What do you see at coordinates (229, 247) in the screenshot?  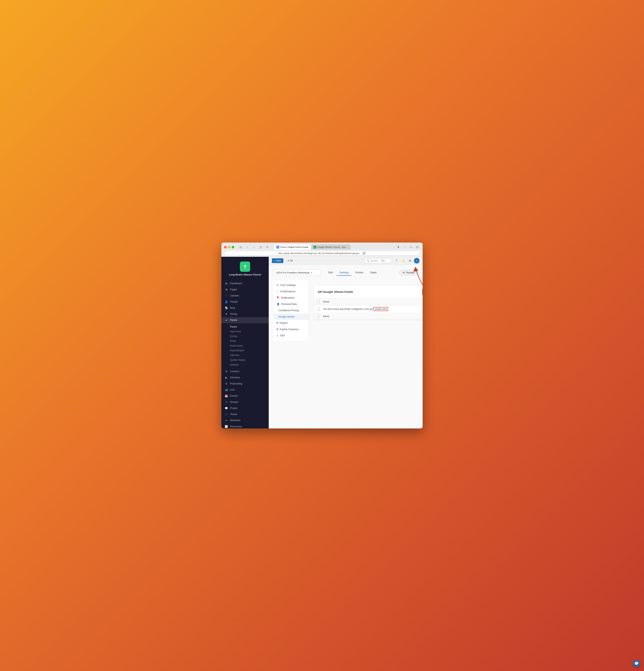 I see `minimize-button` at bounding box center [229, 247].